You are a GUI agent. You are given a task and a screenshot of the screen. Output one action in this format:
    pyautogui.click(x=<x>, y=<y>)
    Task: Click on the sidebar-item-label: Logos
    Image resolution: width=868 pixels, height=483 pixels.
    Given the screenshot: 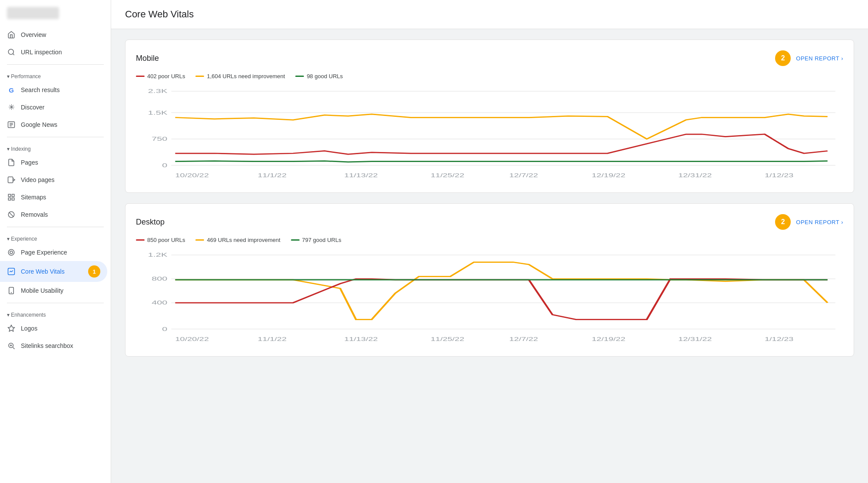 What is the action you would take?
    pyautogui.click(x=29, y=328)
    